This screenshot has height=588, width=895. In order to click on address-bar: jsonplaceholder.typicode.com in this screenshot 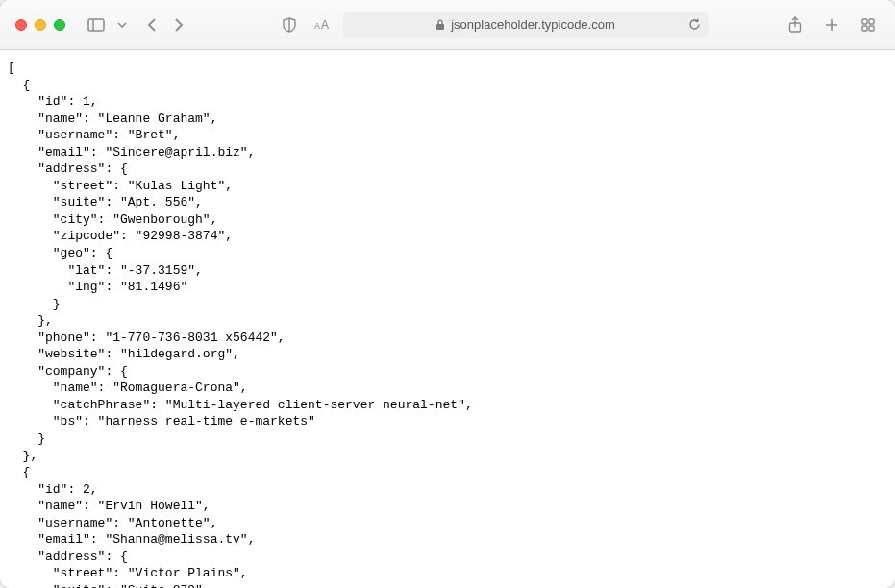, I will do `click(526, 25)`.